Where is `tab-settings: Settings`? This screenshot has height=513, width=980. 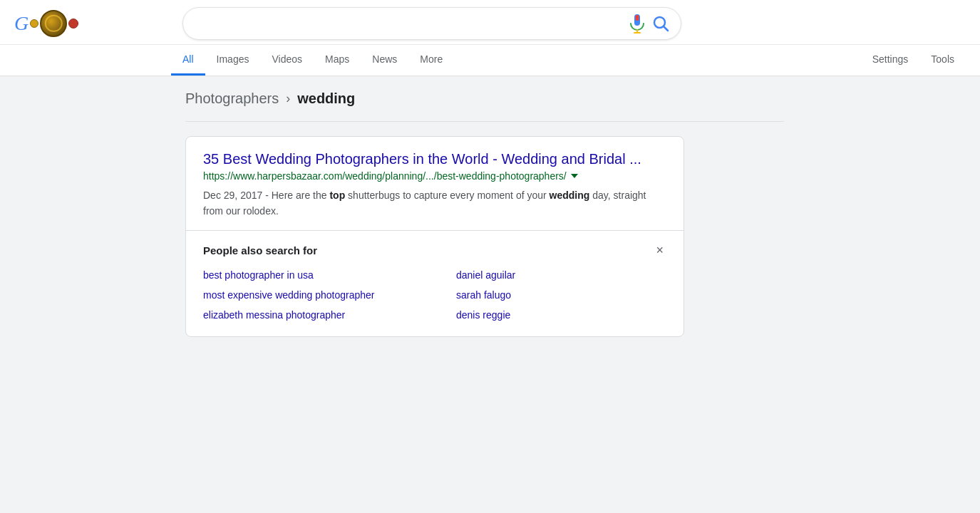 tab-settings: Settings is located at coordinates (891, 60).